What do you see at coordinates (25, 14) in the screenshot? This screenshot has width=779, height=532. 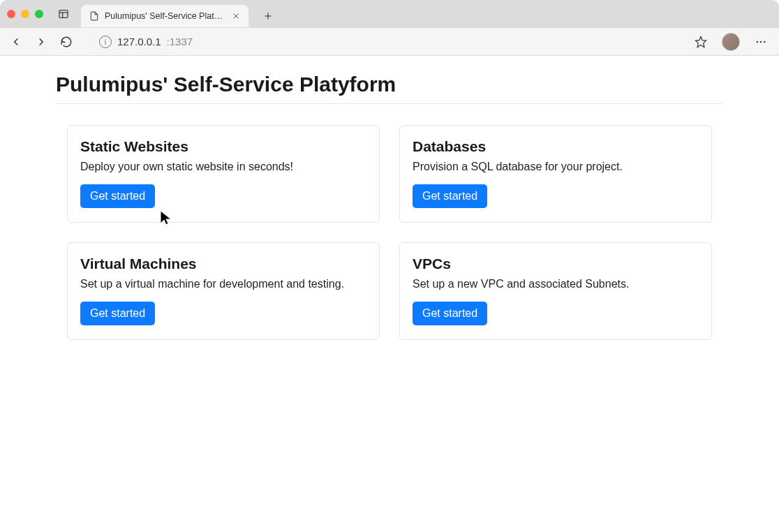 I see `window-minimize-button` at bounding box center [25, 14].